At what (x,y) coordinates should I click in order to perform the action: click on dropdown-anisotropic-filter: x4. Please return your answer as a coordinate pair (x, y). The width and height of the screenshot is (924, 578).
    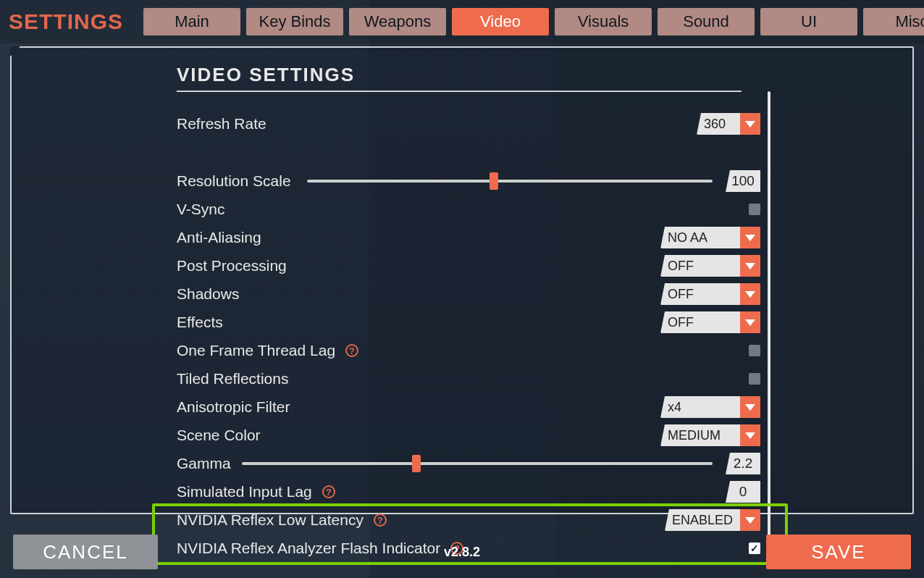
    Looking at the image, I should click on (710, 407).